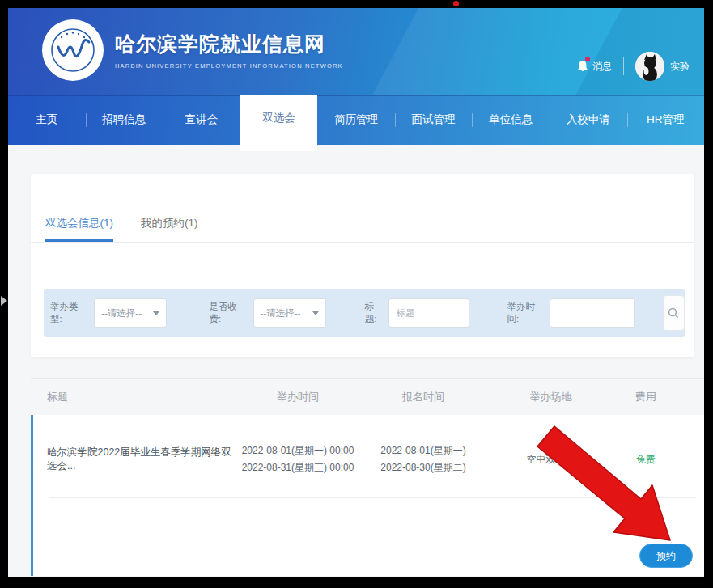  What do you see at coordinates (290, 313) in the screenshot?
I see `filter-fee-select: --请选择--` at bounding box center [290, 313].